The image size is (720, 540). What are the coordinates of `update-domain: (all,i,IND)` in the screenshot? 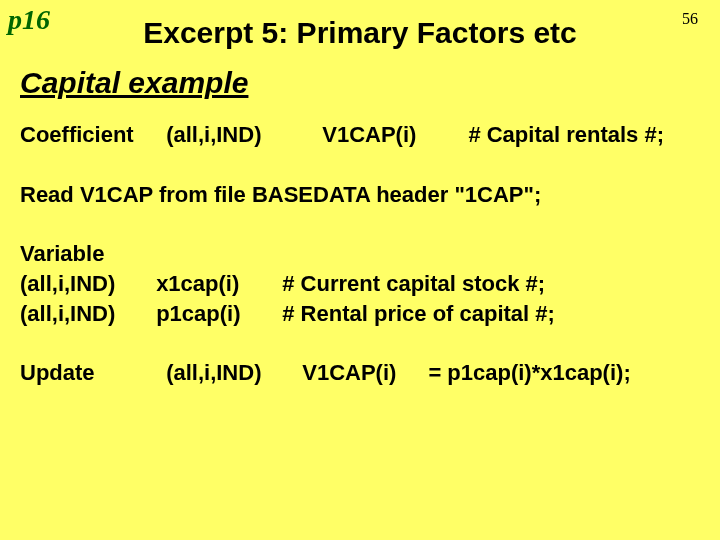 It's located at (231, 373).